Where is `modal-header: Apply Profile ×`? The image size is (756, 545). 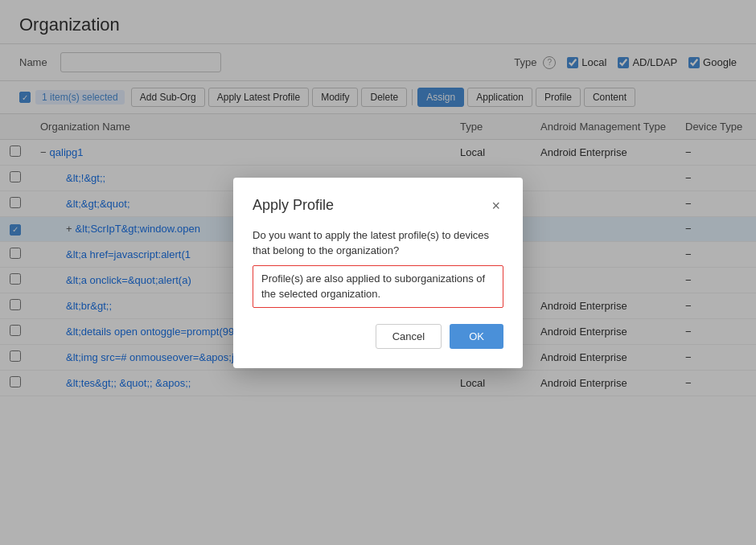 modal-header: Apply Profile × is located at coordinates (378, 206).